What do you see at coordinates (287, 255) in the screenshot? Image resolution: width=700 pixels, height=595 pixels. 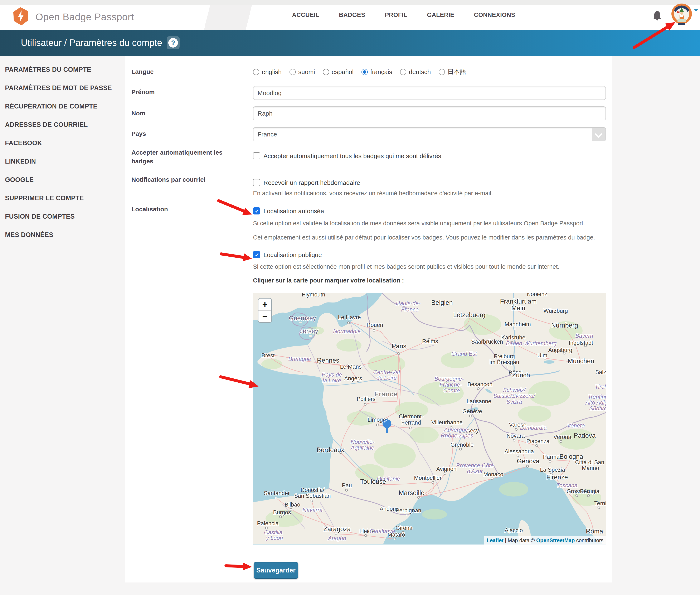 I see `location-public-checkbox-row: Localisation publique` at bounding box center [287, 255].